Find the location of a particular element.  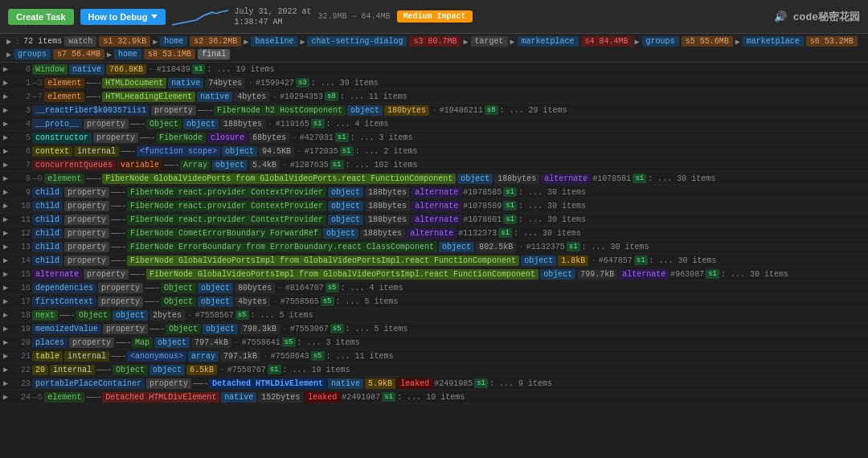

key-label: portablePlaceContainer is located at coordinates (88, 384).